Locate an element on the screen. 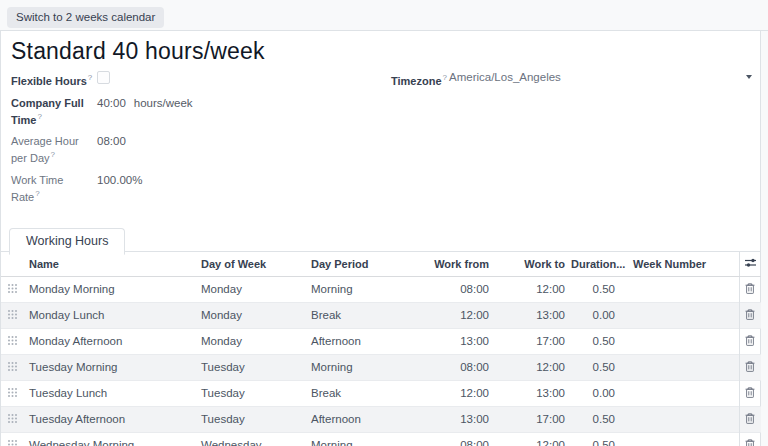 The height and width of the screenshot is (446, 768). cell-name: Monday Afternoon is located at coordinates (107, 341).